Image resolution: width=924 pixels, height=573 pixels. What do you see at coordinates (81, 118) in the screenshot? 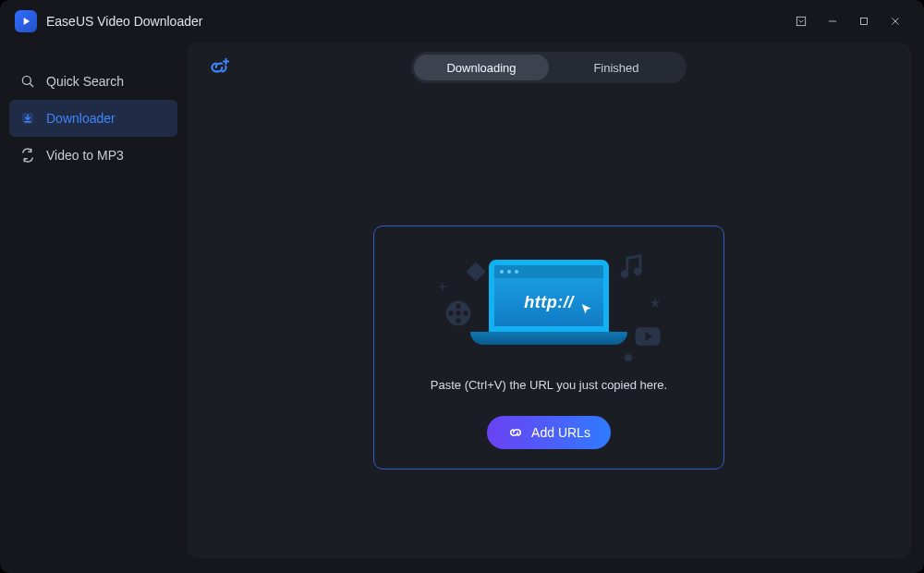
I see `sidebar-item-label: Downloader` at bounding box center [81, 118].